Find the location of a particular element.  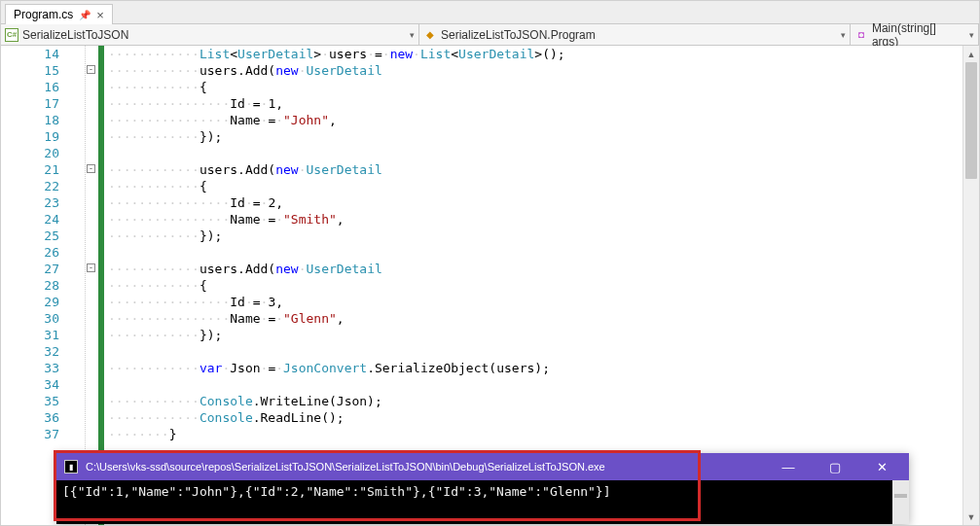

line-number: 30 is located at coordinates (41, 319).